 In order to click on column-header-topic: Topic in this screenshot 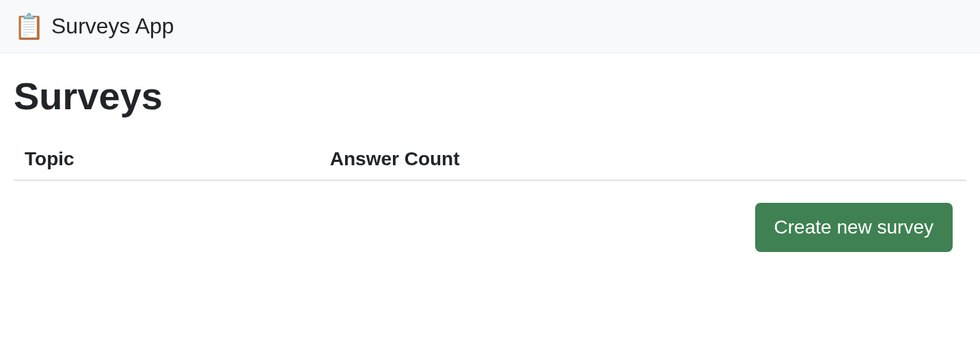, I will do `click(167, 160)`.